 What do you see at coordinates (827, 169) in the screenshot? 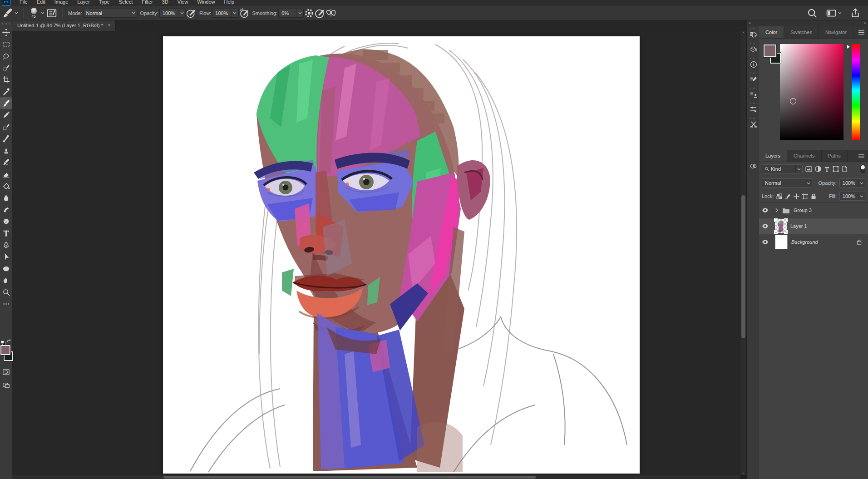
I see `filter-type-layers-icon` at bounding box center [827, 169].